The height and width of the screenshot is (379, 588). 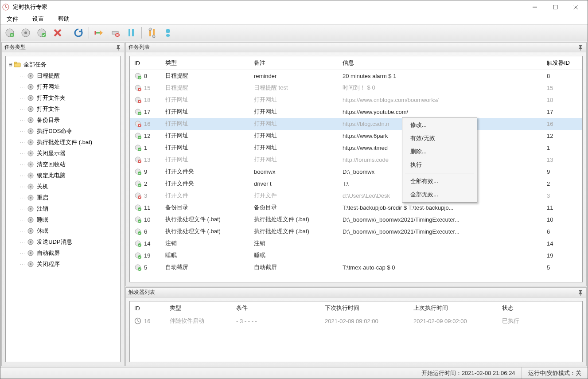 What do you see at coordinates (12, 19) in the screenshot?
I see `menu-file: 文件` at bounding box center [12, 19].